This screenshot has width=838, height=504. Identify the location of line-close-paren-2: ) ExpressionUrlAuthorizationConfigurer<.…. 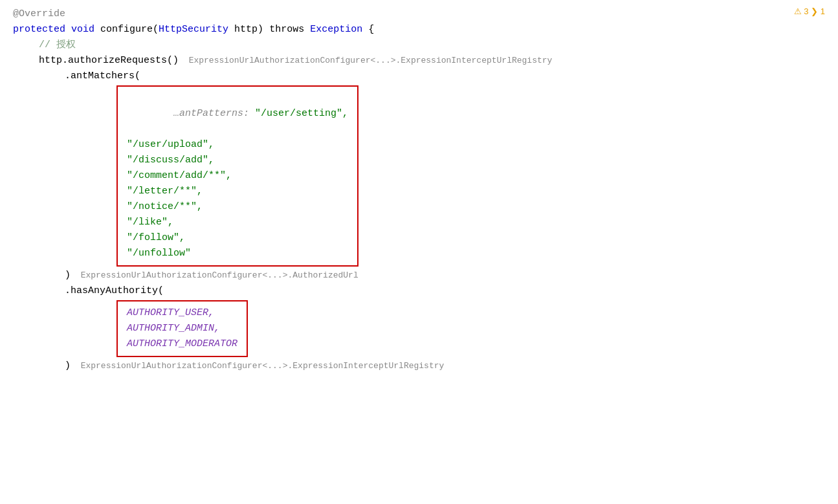
(419, 366).